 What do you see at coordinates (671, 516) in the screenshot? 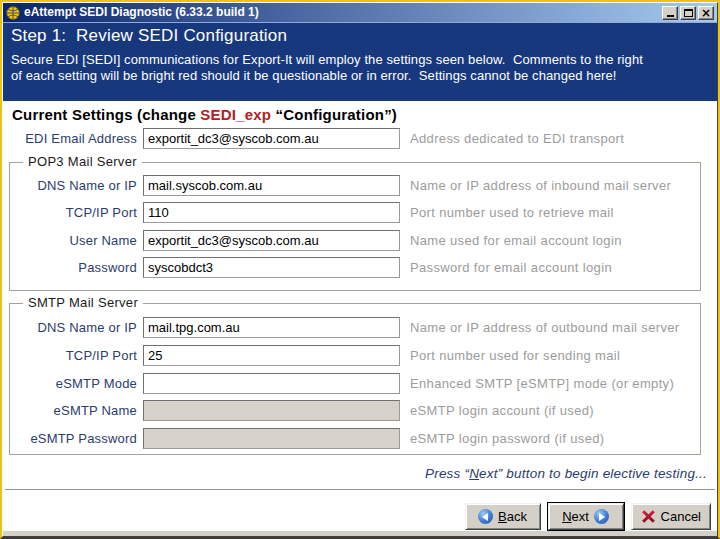
I see `cancel-button: Cancel` at bounding box center [671, 516].